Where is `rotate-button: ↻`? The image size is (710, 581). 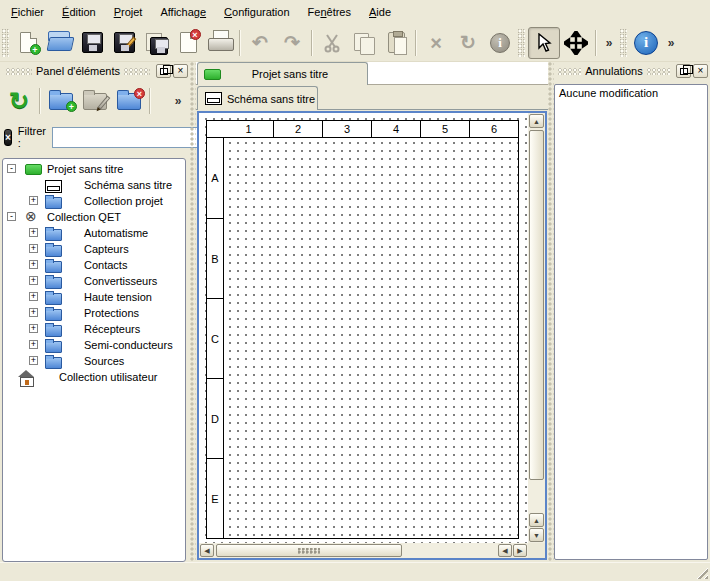
rotate-button: ↻ is located at coordinates (468, 43).